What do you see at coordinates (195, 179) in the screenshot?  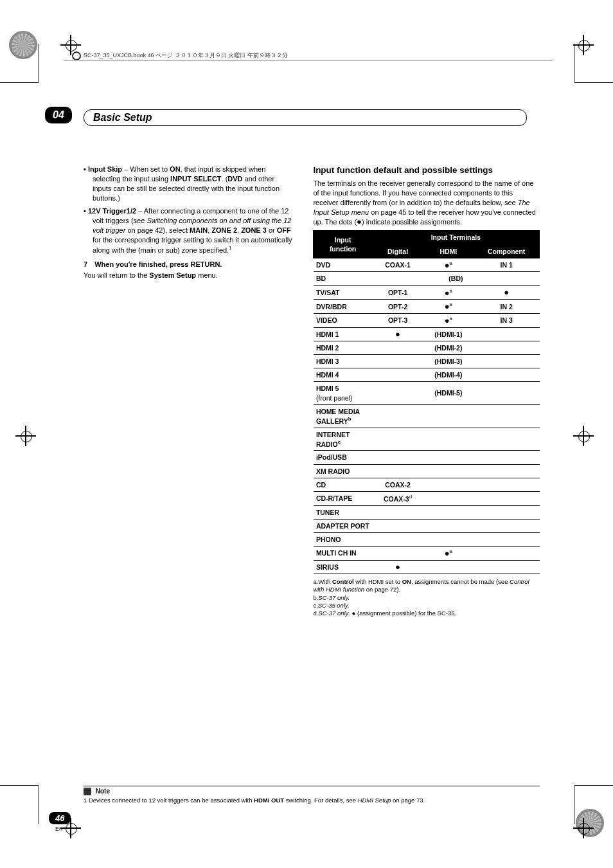 I see `t: INPUT SELECT` at bounding box center [195, 179].